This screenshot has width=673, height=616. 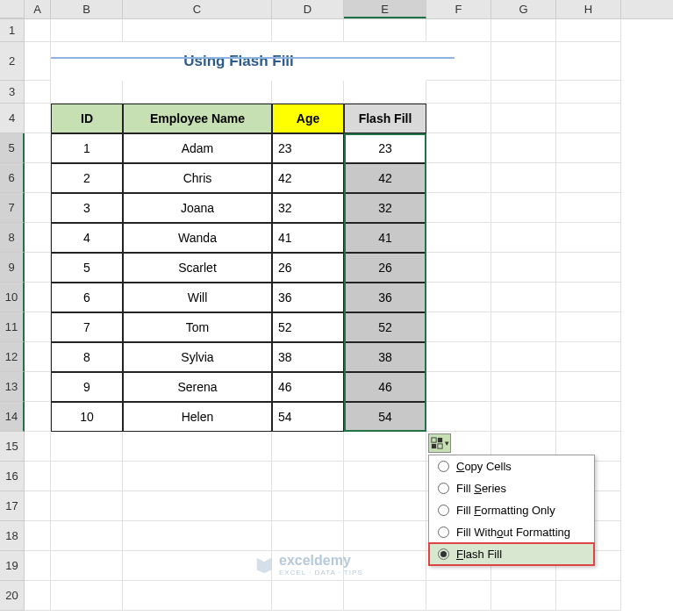 I want to click on row-header-4: 4, so click(x=12, y=118).